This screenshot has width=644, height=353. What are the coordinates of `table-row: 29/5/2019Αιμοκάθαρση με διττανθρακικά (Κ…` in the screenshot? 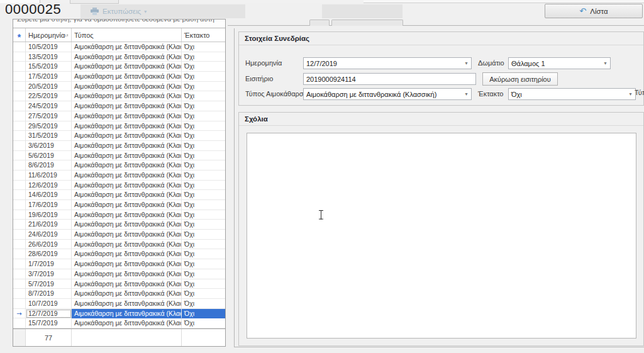 It's located at (119, 126).